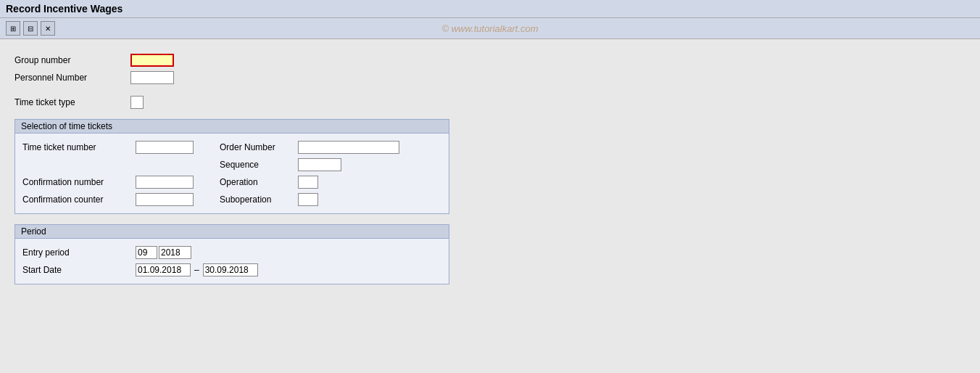  Describe the element at coordinates (232, 270) in the screenshot. I see `start-date-row: Start Date –` at that location.